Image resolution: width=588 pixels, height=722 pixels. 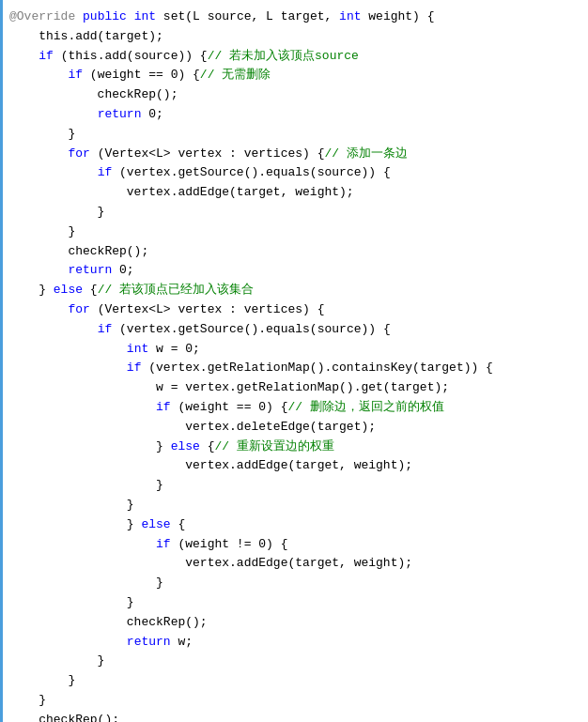 I want to click on code-token: weight) {, so click(x=398, y=17).